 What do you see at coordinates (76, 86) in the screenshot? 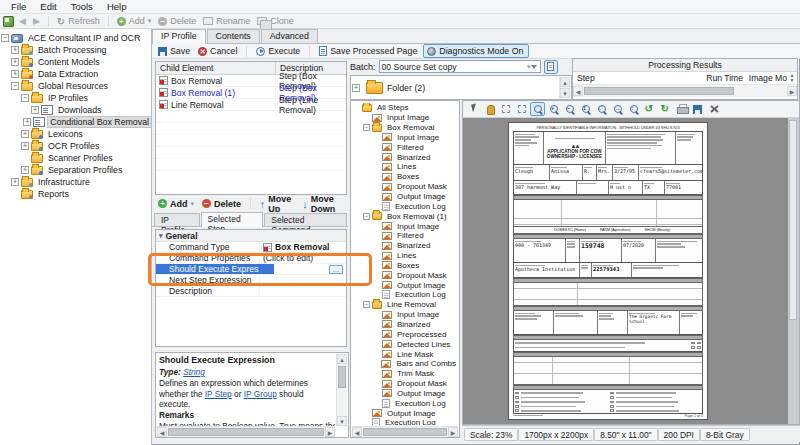
I see `tree-item: − Global Resources` at bounding box center [76, 86].